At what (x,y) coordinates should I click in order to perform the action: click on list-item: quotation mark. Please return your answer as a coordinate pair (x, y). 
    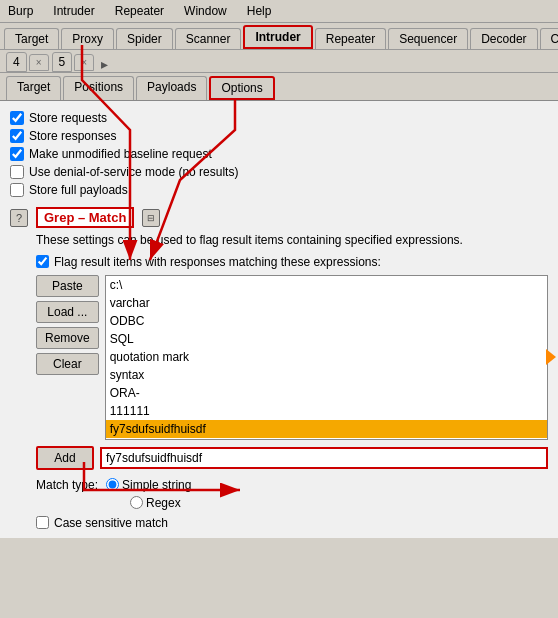
    Looking at the image, I should click on (326, 357).